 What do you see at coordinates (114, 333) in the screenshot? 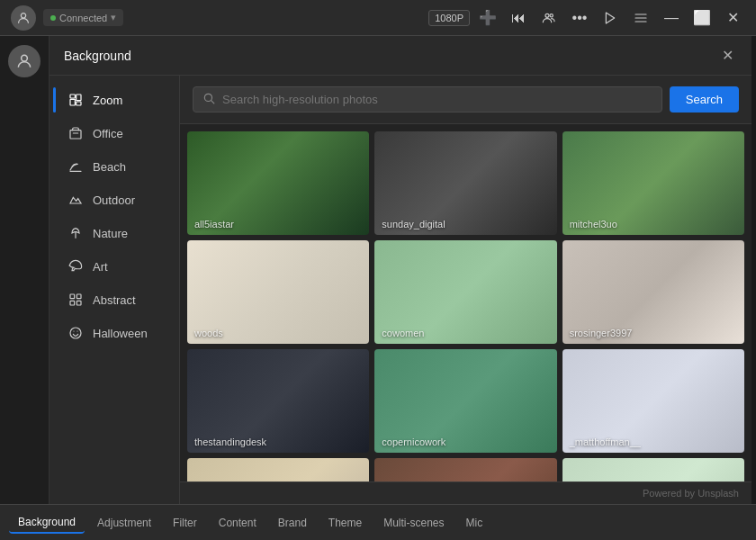
I see `category-item-halloween: Halloween` at bounding box center [114, 333].